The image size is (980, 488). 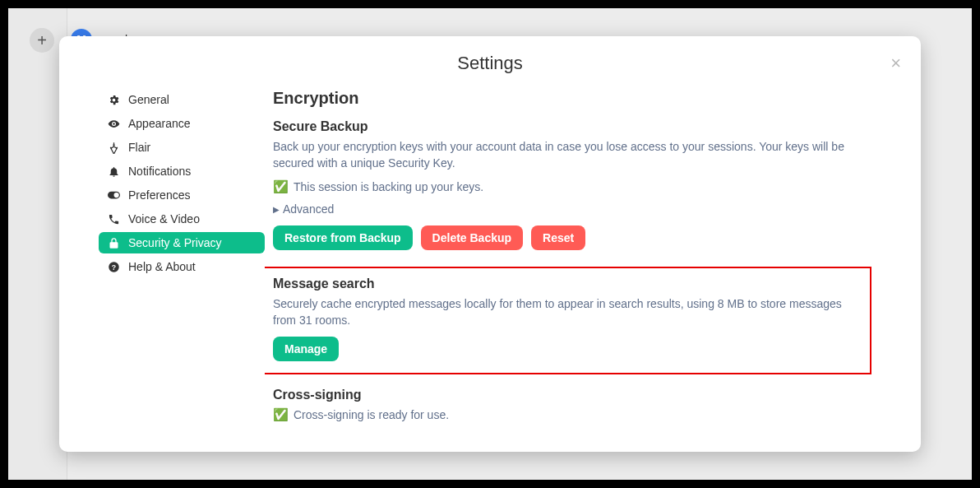 What do you see at coordinates (113, 100) in the screenshot?
I see `gear-icon` at bounding box center [113, 100].